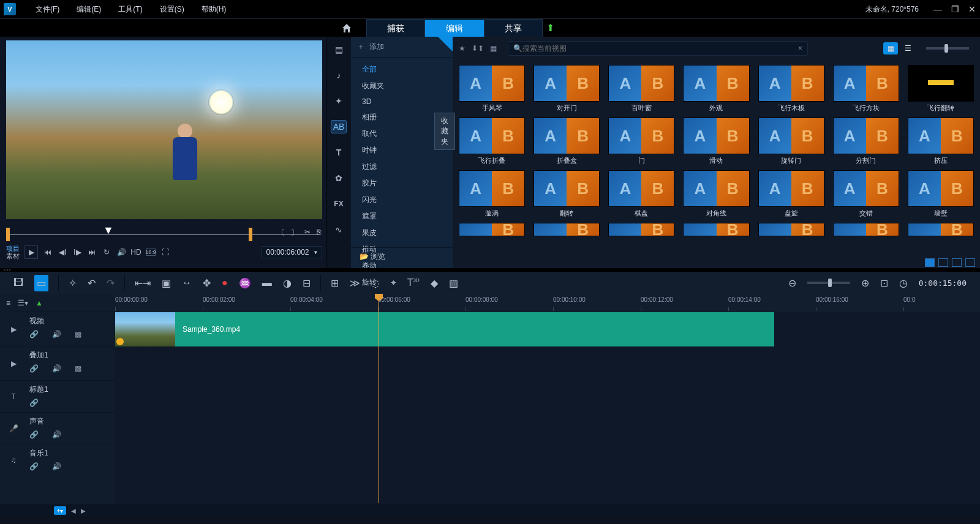 Image resolution: width=980 pixels, height=524 pixels. I want to click on move-icon: ✥, so click(207, 283).